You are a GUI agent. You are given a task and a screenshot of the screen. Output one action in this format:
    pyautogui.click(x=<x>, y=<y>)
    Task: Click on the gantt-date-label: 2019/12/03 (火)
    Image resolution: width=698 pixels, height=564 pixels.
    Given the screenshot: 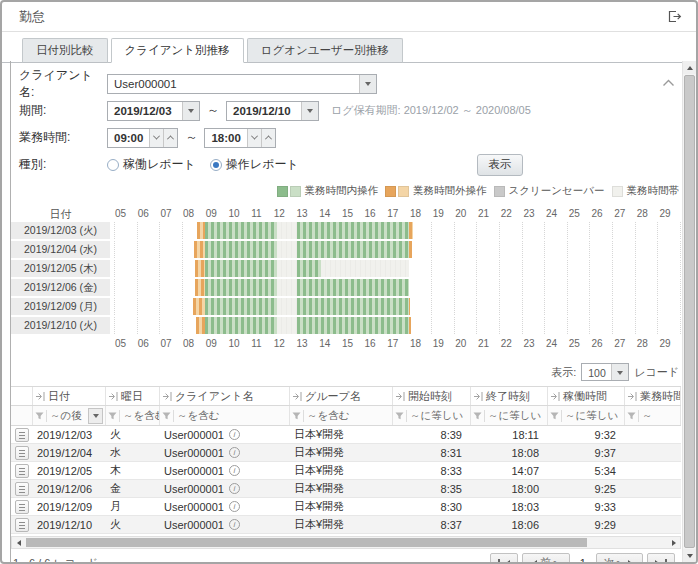 What is the action you would take?
    pyautogui.click(x=60, y=230)
    